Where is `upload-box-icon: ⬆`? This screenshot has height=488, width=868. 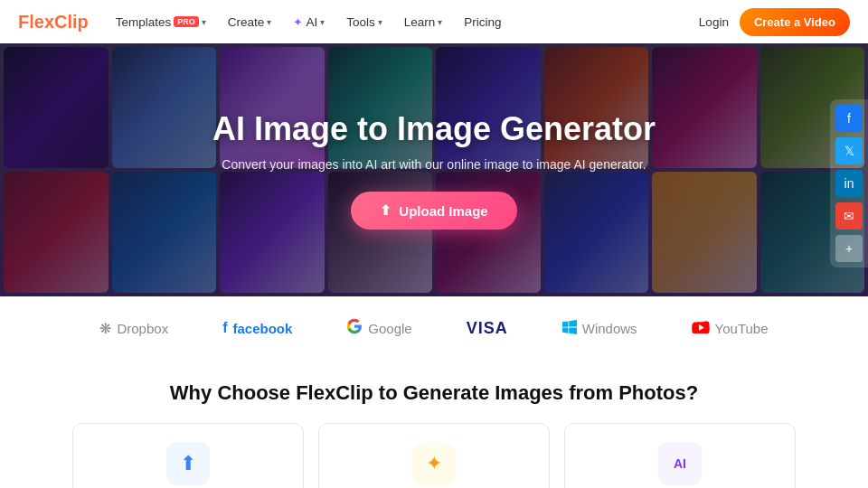
upload-box-icon: ⬆ is located at coordinates (188, 464).